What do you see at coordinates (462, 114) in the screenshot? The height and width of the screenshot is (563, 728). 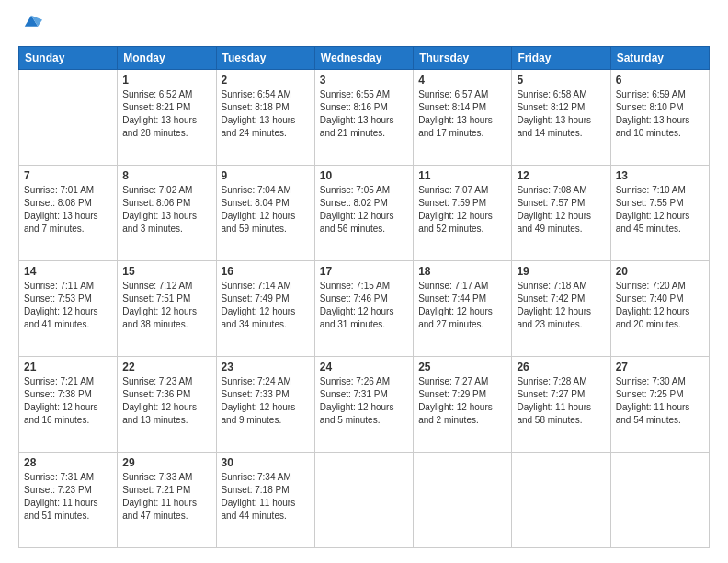 I see `day-info: Sunrise: 6:57 AM Sunset: 8:14 PM Dayligh…` at bounding box center [462, 114].